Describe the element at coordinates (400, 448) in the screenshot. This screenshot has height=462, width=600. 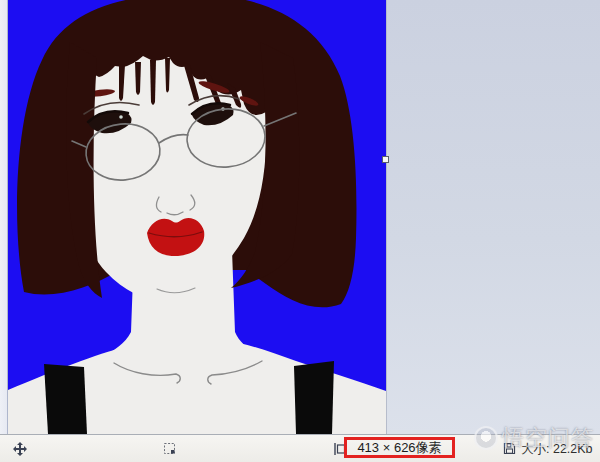
I see `dimensions-highlight-box: 413 × 626像素` at that location.